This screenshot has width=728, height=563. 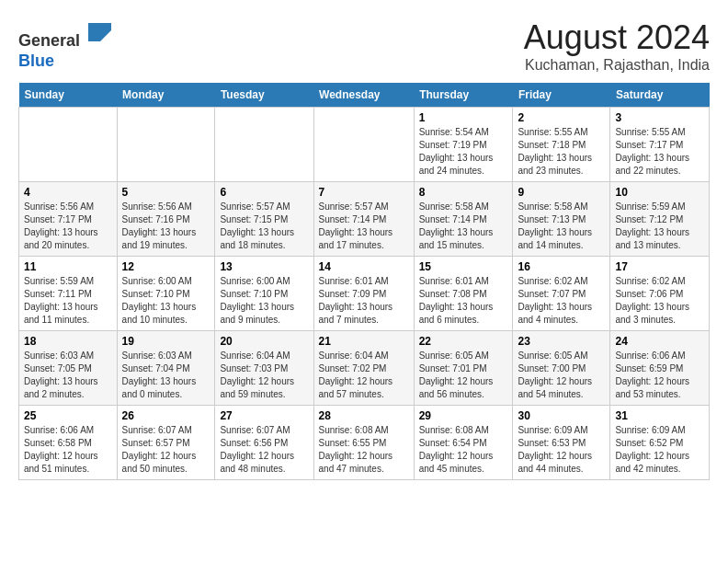 What do you see at coordinates (562, 294) in the screenshot?
I see `calendar-cell: 16Sunrise: 6:02 AM Sunset: 7:07 PM Dayli…` at bounding box center [562, 294].